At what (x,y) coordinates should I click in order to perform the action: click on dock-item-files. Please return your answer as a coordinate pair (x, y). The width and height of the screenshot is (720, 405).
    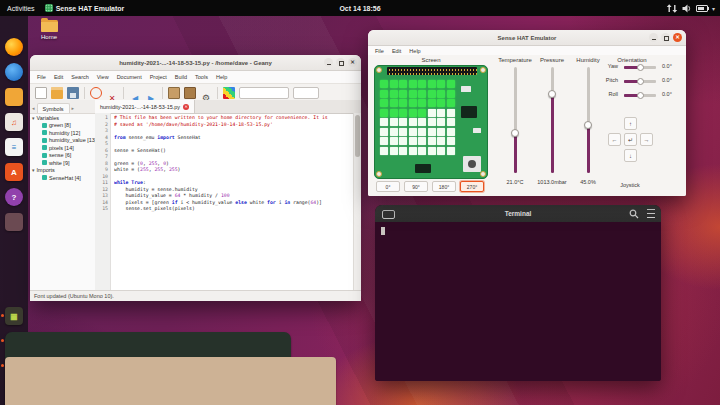
    Looking at the image, I should click on (14, 97).